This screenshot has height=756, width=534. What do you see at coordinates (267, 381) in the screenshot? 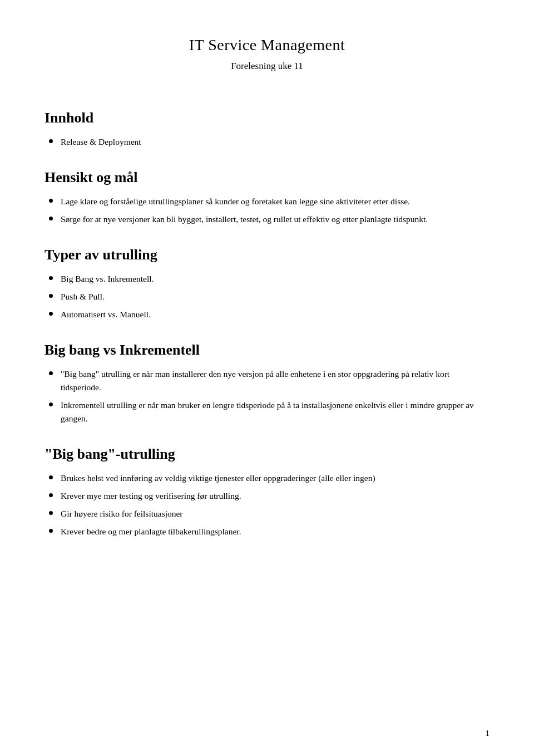
I see `list-item: "Big bang" utrulling er når man installe…` at bounding box center [267, 381].